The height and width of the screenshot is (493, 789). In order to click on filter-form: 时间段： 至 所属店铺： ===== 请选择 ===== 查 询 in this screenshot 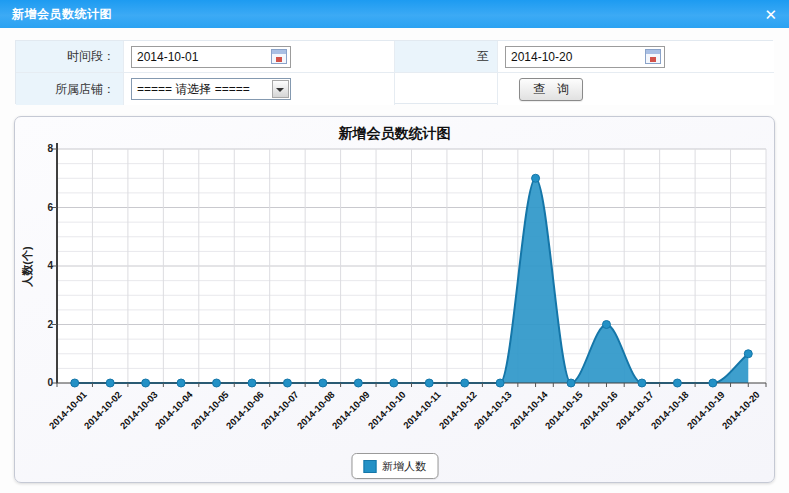, I will do `click(394, 72)`.